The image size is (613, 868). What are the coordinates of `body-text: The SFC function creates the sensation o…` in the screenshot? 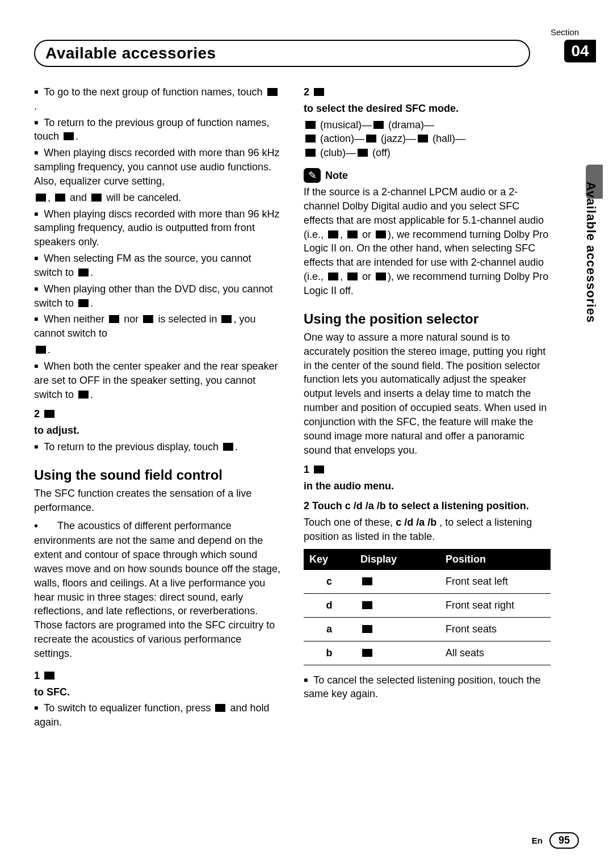 It's located at (158, 501).